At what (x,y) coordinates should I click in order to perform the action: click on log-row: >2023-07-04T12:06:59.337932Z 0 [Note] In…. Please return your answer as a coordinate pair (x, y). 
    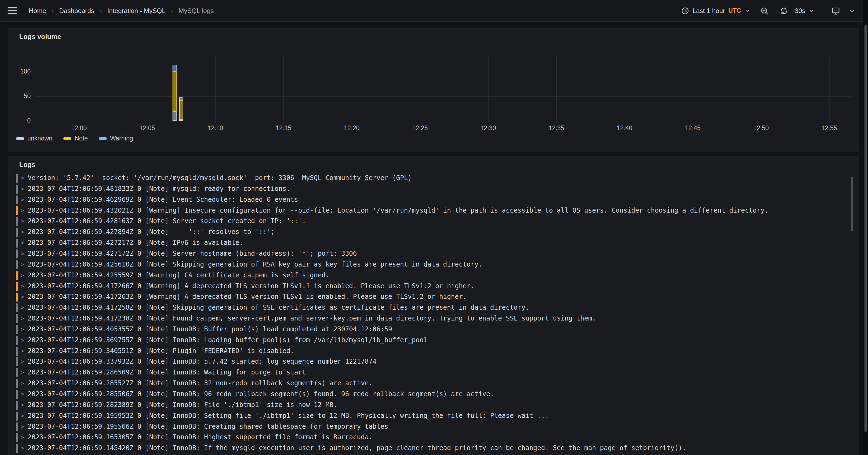
    Looking at the image, I should click on (427, 362).